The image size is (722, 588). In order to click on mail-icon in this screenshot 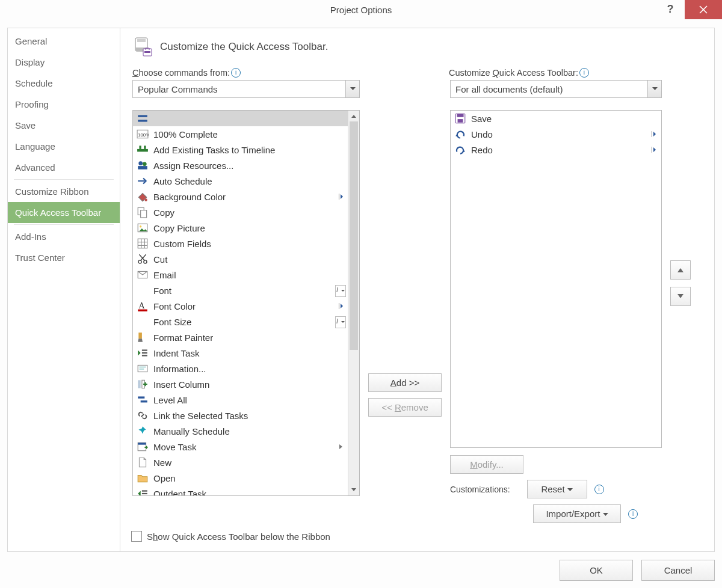, I will do `click(143, 275)`.